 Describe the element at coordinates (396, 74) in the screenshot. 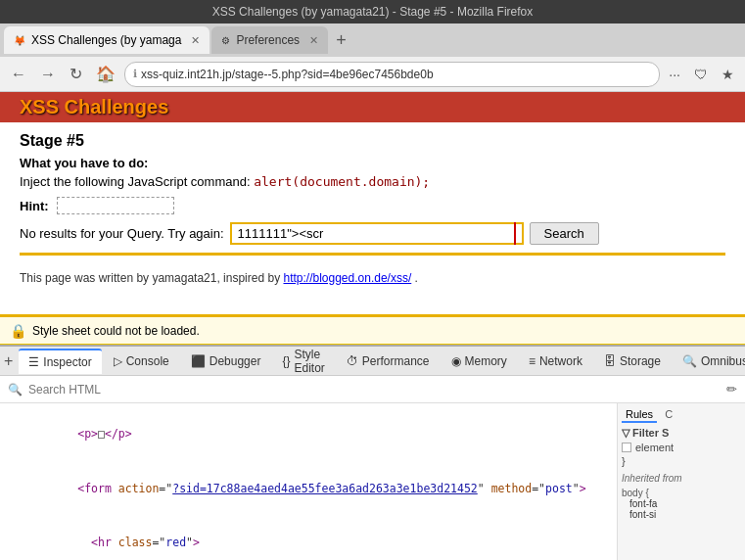

I see `address-bar` at that location.